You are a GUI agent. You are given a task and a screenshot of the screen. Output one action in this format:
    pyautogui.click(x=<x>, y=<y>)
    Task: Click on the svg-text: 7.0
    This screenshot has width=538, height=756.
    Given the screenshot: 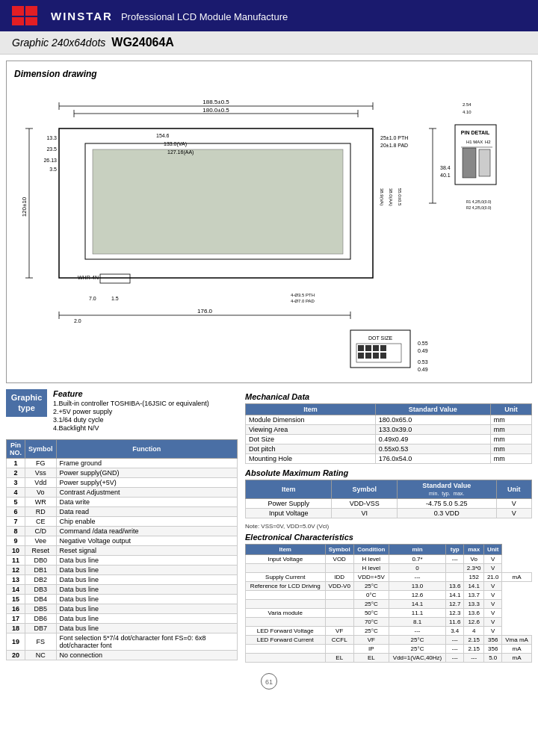 What is the action you would take?
    pyautogui.click(x=93, y=299)
    